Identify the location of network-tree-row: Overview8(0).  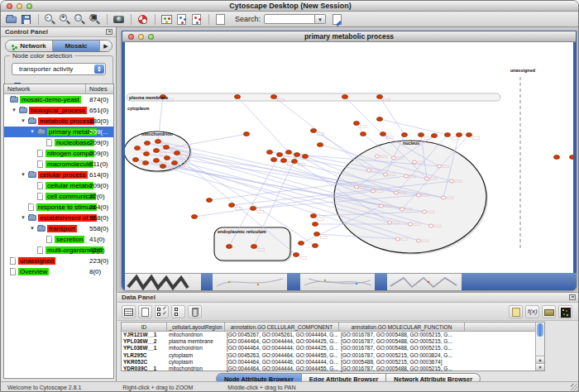
(59, 271).